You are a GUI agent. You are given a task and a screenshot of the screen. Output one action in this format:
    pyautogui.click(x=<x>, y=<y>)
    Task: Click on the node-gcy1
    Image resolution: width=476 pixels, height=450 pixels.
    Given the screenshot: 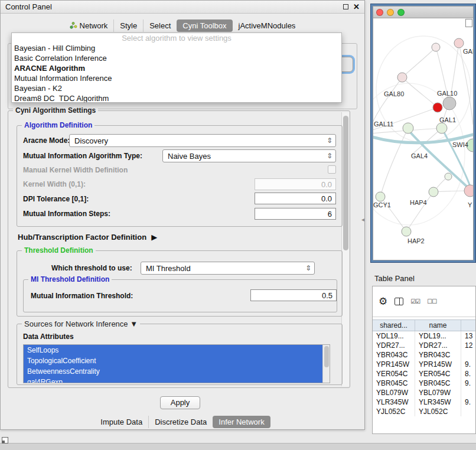 What is the action you would take?
    pyautogui.click(x=380, y=197)
    